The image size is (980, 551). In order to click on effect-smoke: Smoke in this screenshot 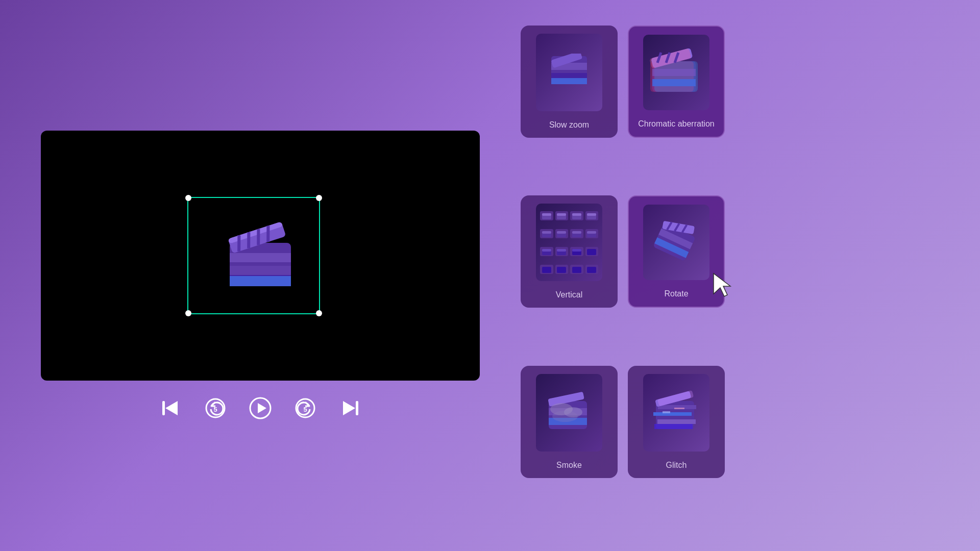, I will do `click(569, 422)`.